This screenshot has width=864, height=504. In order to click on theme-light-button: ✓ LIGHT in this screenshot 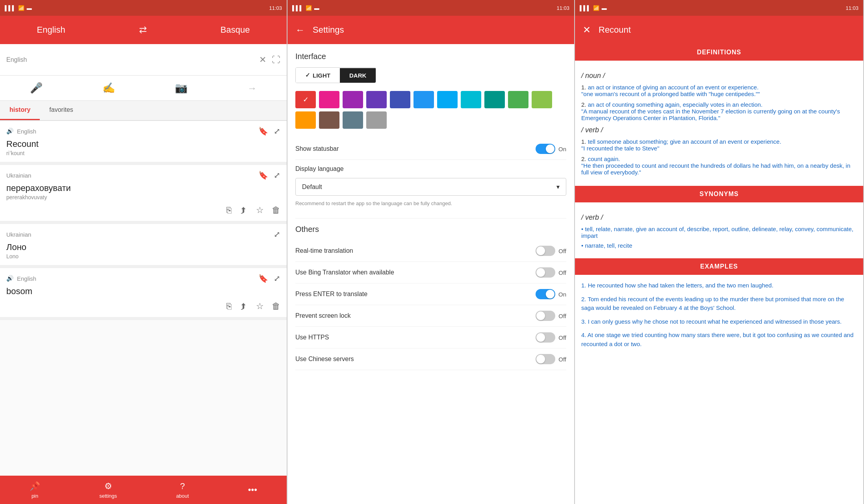, I will do `click(318, 75)`.